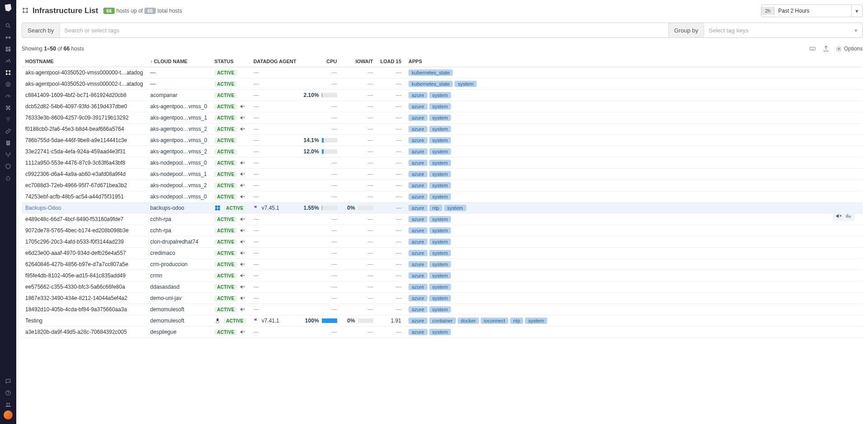 The height and width of the screenshot is (424, 868). I want to click on hostname-link: e489c48c-66d7-4bcf-8490-f53160a9fde7, so click(74, 219).